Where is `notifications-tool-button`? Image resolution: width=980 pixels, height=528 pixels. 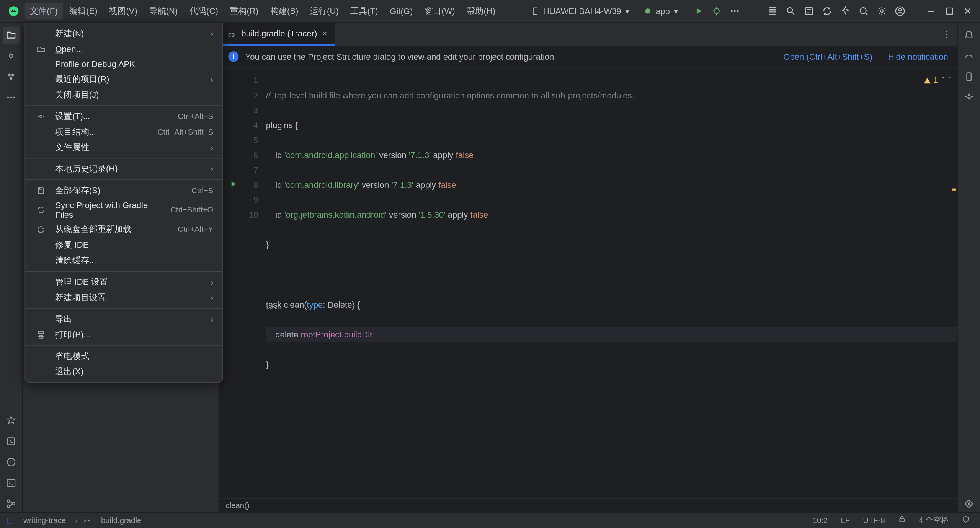 notifications-tool-button is located at coordinates (969, 35).